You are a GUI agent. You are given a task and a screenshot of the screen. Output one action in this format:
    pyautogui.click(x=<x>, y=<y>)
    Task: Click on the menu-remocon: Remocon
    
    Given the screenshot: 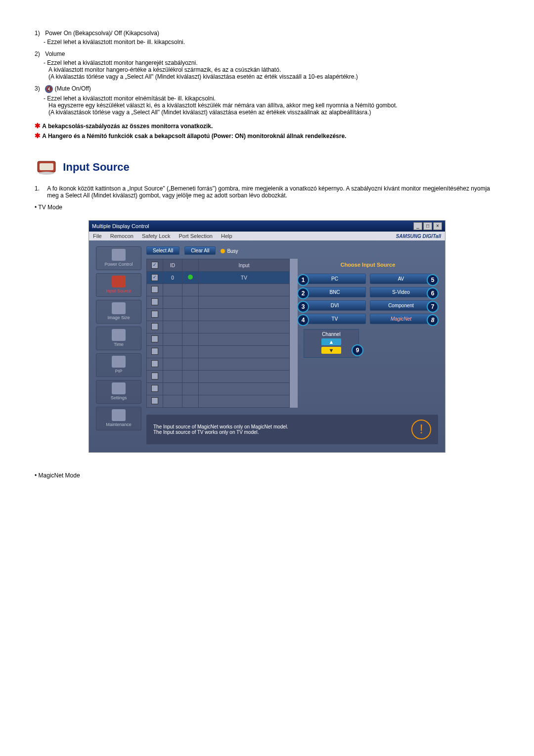 What is the action you would take?
    pyautogui.click(x=122, y=236)
    